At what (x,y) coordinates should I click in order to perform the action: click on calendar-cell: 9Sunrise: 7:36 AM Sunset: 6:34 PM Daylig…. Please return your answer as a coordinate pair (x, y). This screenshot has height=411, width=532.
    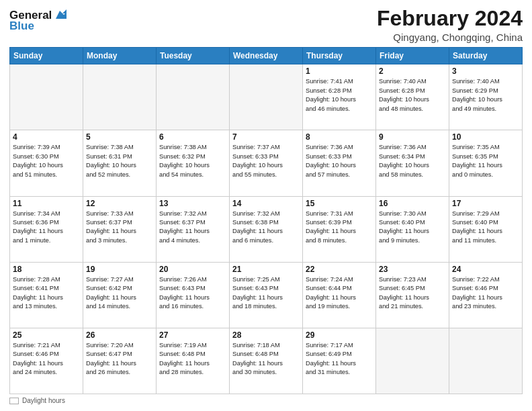
    Looking at the image, I should click on (412, 163).